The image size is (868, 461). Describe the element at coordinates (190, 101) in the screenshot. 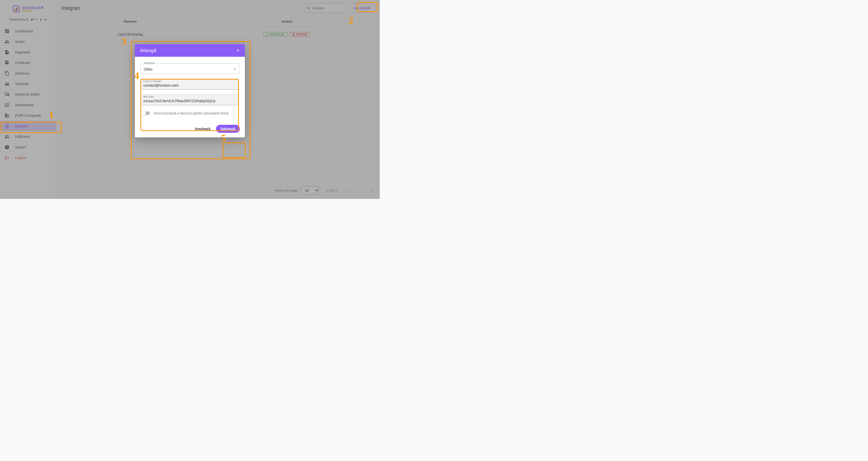

I see `api-key-input` at that location.